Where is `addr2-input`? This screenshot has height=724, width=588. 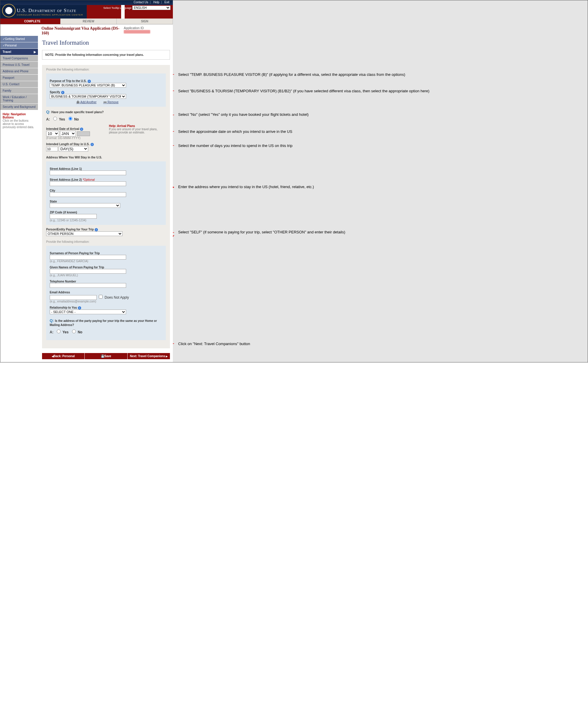 addr2-input is located at coordinates (88, 184).